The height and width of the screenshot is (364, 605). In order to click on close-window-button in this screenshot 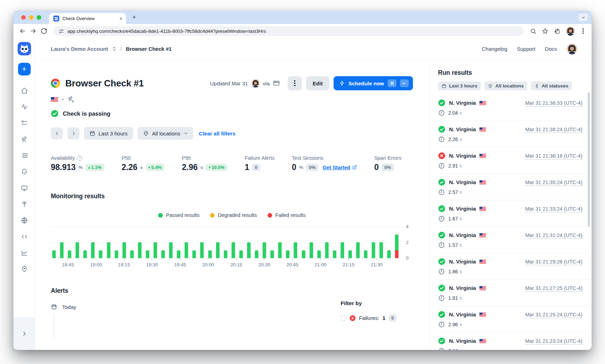, I will do `click(23, 18)`.